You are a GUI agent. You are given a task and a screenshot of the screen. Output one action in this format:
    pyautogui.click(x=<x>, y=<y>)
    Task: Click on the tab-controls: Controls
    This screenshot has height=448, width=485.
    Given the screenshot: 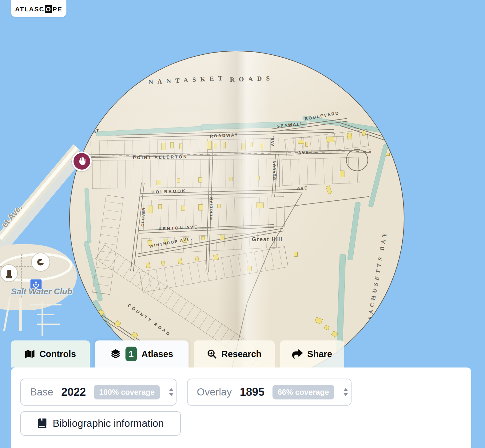 What is the action you would take?
    pyautogui.click(x=50, y=354)
    